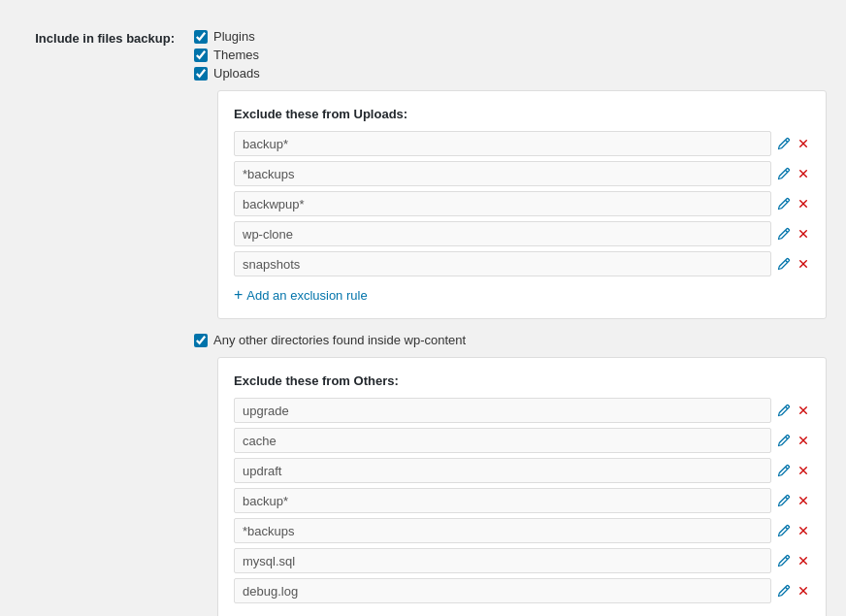 Image resolution: width=846 pixels, height=616 pixels. Describe the element at coordinates (522, 114) in the screenshot. I see `uploads-exclusion-title: Exclude these from Uploads:` at that location.